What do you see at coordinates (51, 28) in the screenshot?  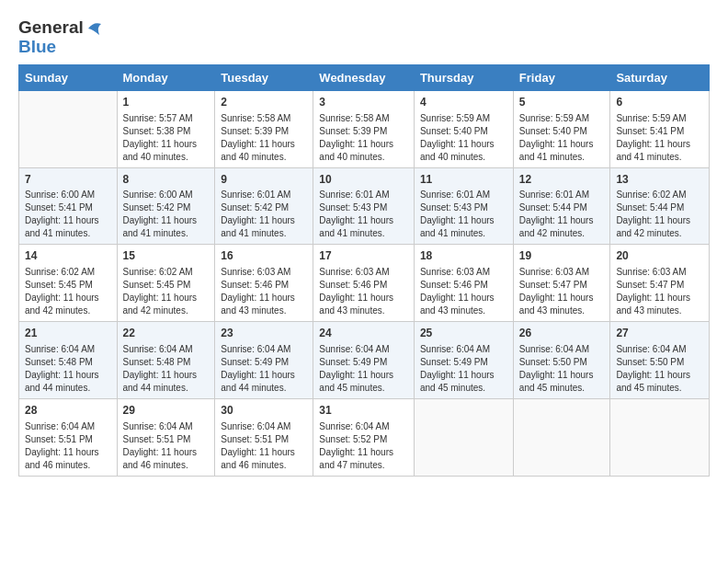 I see `logo-general-label: General` at bounding box center [51, 28].